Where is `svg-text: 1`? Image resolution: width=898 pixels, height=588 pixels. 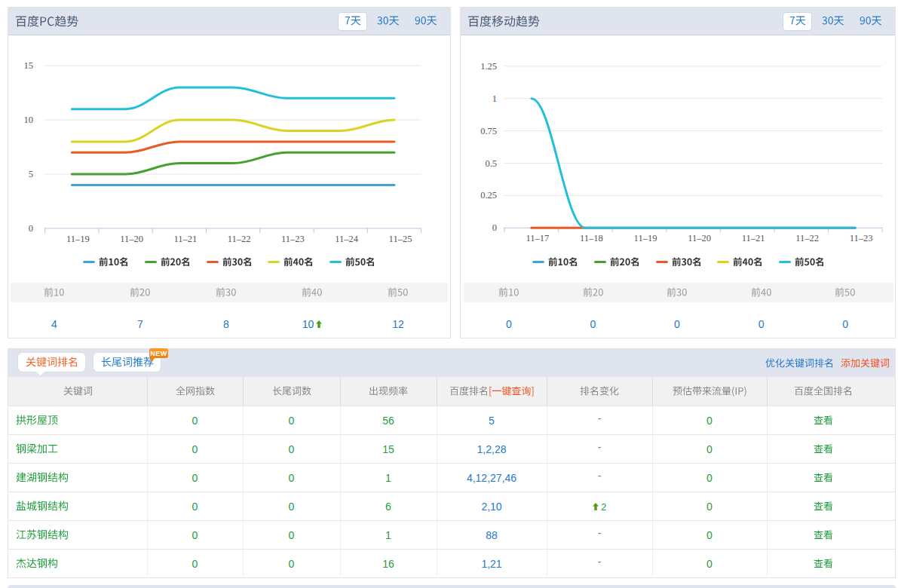 svg-text: 1 is located at coordinates (495, 99).